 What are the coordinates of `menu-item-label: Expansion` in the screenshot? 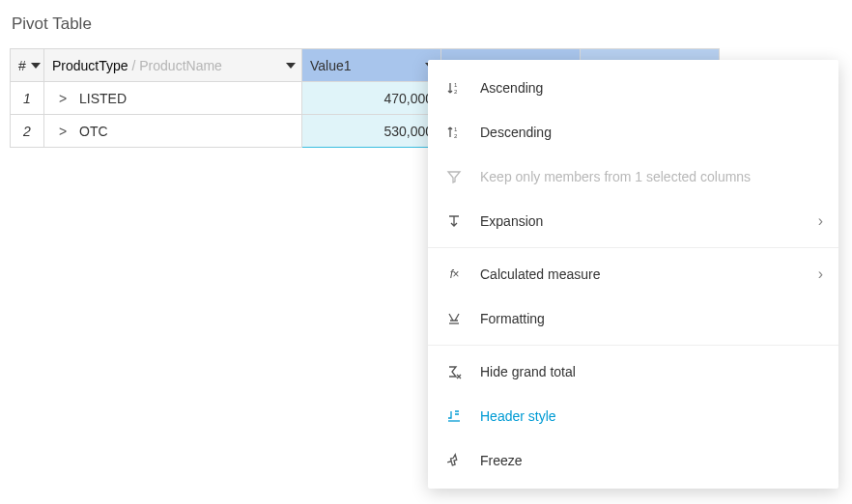 It's located at (512, 221).